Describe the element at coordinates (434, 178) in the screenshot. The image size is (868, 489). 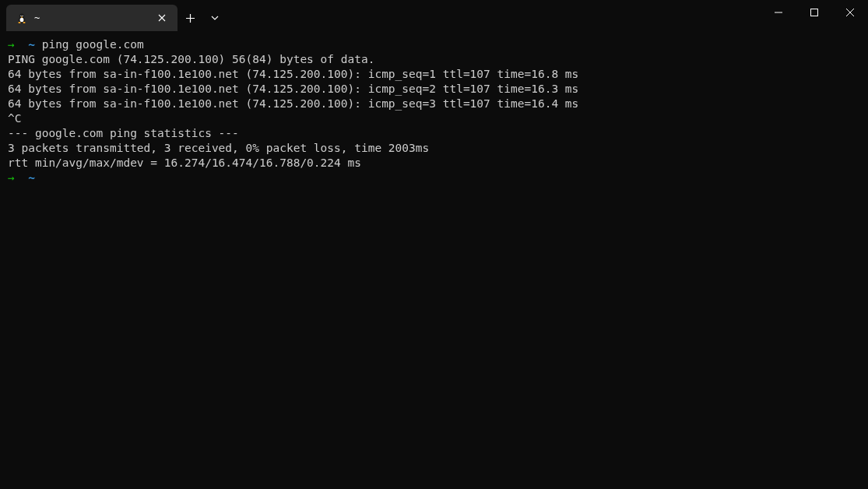
I see `prompt-line: → ~` at that location.